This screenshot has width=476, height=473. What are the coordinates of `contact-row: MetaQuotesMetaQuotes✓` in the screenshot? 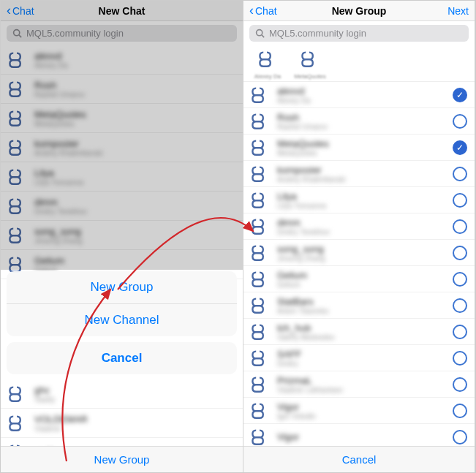 It's located at (359, 148).